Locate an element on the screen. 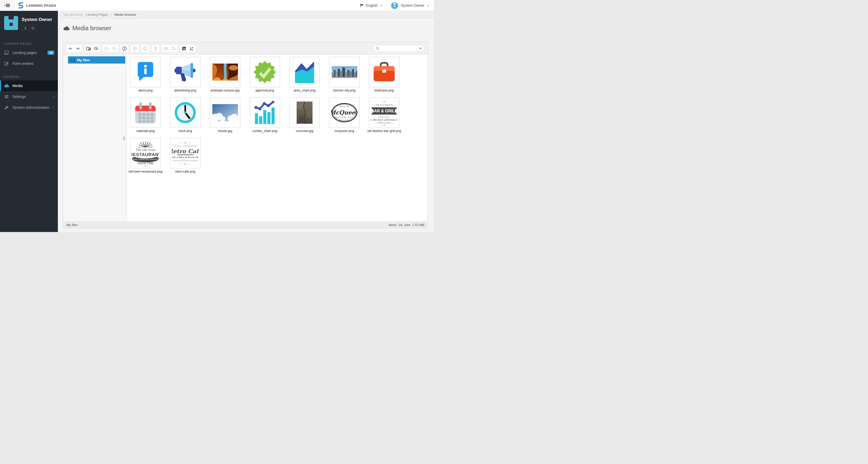 This screenshot has height=464, width=868. status-bar: My files items: 16, size: 1.02 MB is located at coordinates (245, 225).